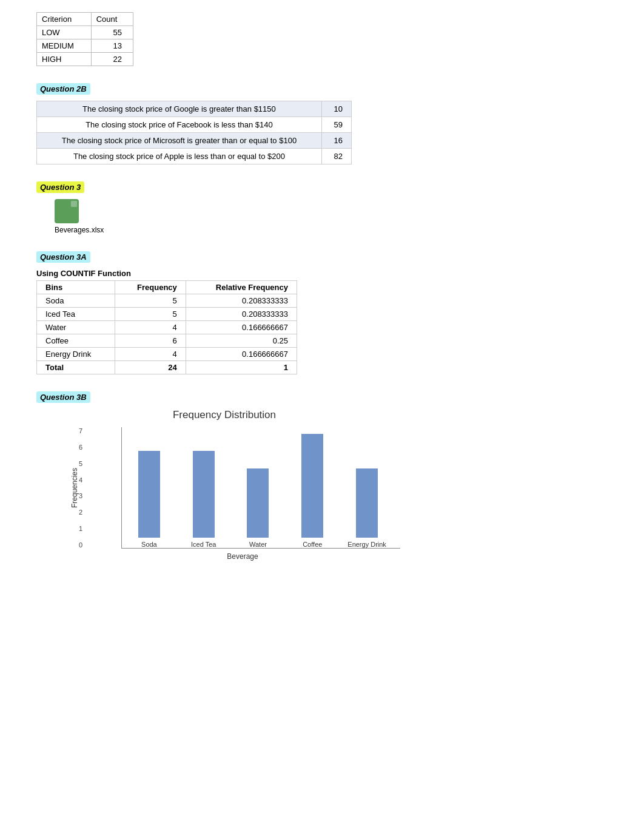 This screenshot has height=835, width=644. Describe the element at coordinates (64, 59) in the screenshot. I see `criterion-cell: HIGH` at that location.